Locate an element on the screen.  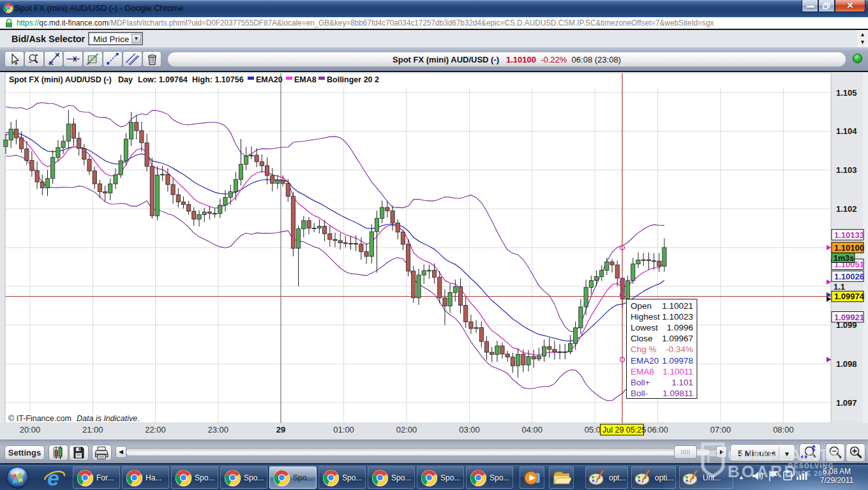
svg-text: 08:00 is located at coordinates (784, 430).